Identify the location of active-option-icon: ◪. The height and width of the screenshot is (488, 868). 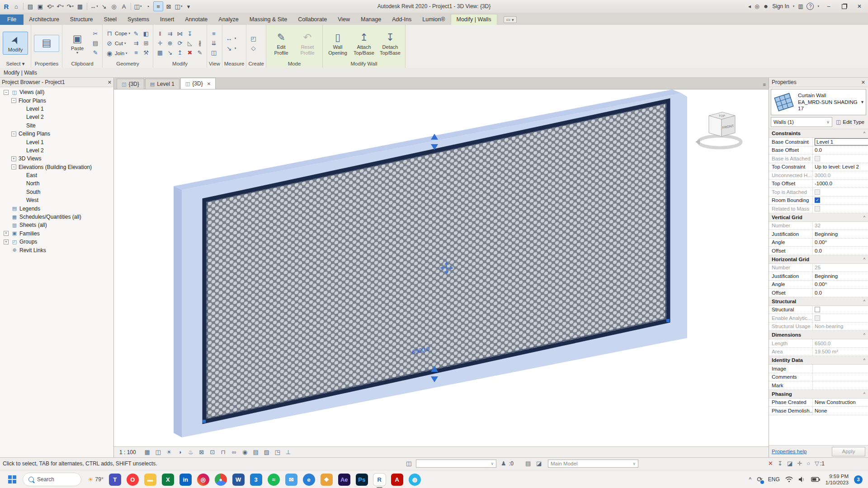
(539, 464).